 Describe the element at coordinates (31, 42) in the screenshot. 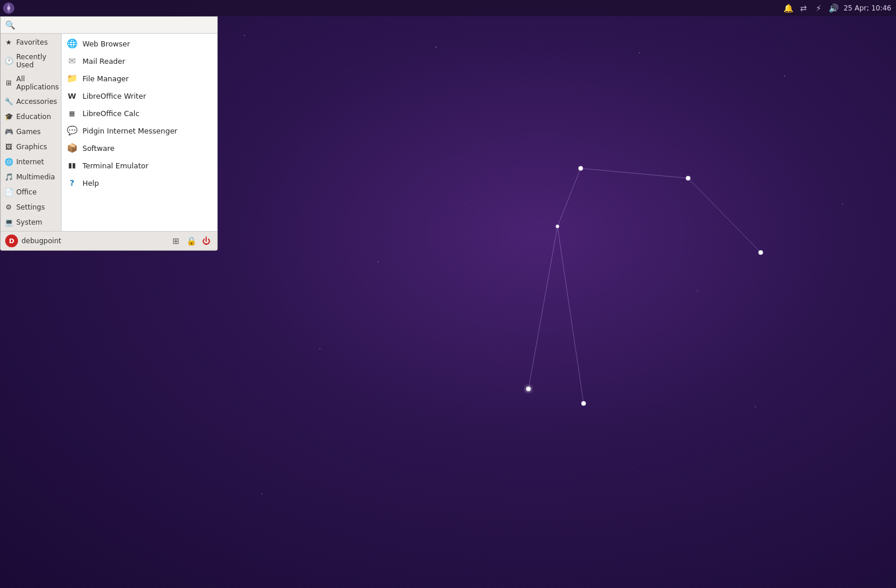

I see `category-favorites: ★ Favorites` at that location.